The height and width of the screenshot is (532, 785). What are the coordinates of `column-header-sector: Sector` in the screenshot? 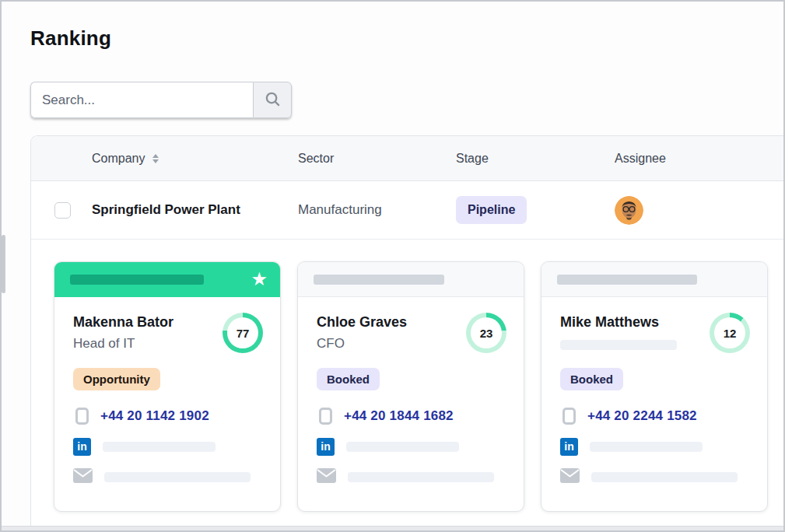 It's located at (377, 159).